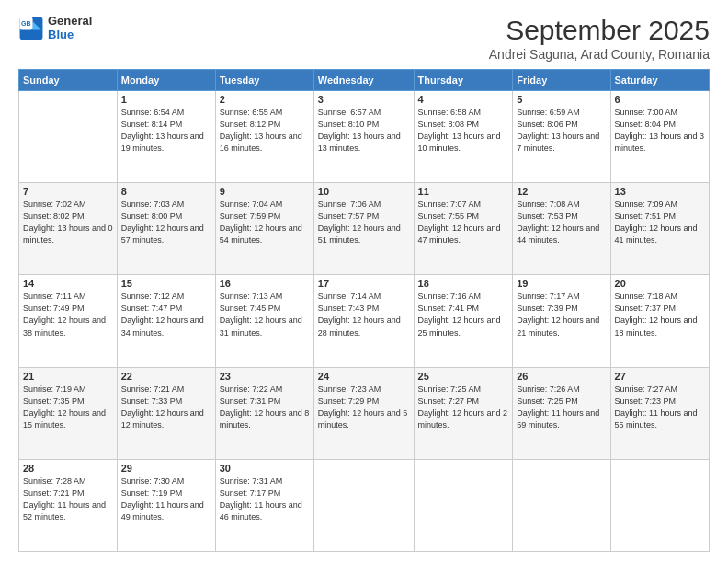 The width and height of the screenshot is (728, 563). What do you see at coordinates (265, 500) in the screenshot?
I see `day-info: Sunrise: 7:31 AMSunset: 7:17 PMDaylight:…` at bounding box center [265, 500].